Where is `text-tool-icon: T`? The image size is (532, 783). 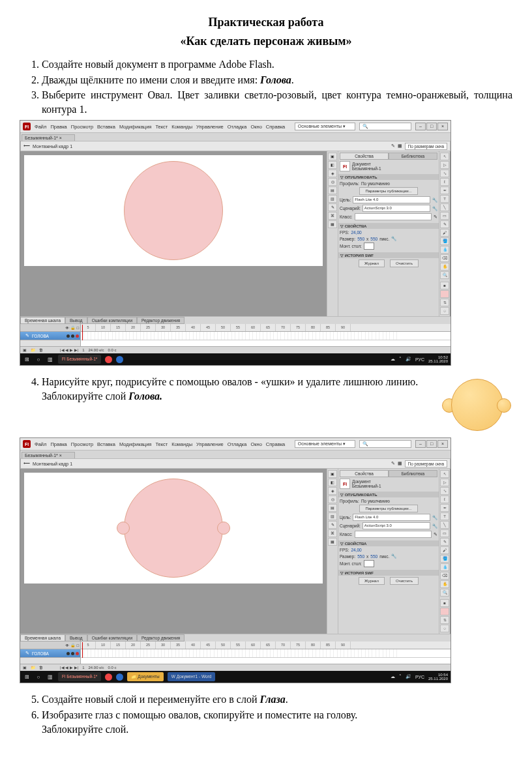 text-tool-icon: T is located at coordinates (445, 199).